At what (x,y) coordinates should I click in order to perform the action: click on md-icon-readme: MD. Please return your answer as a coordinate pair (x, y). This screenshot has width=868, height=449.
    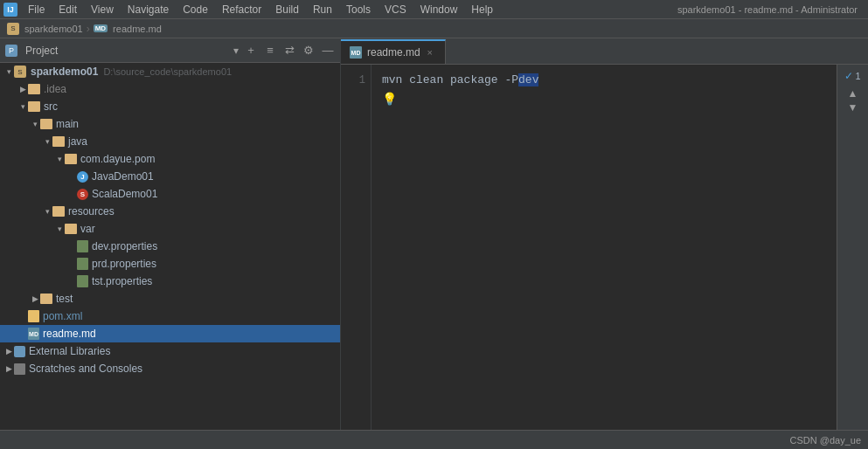
    Looking at the image, I should click on (33, 334).